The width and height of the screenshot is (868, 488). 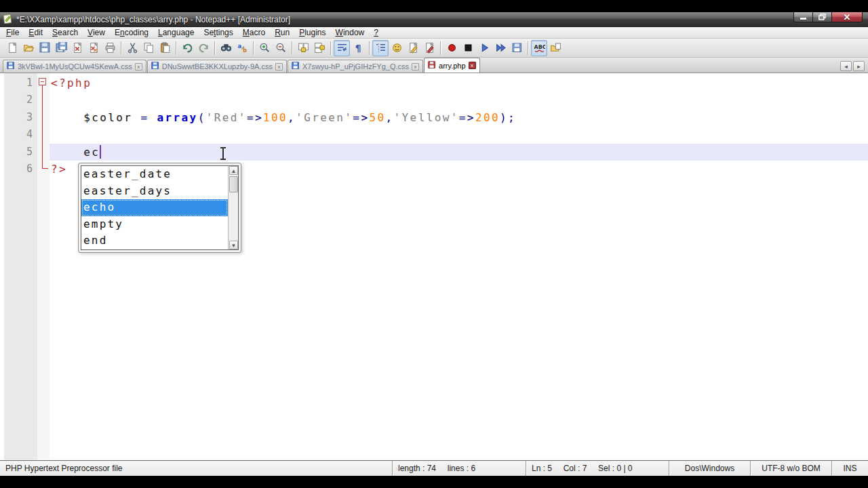 I want to click on menu-item-search: Search, so click(x=65, y=33).